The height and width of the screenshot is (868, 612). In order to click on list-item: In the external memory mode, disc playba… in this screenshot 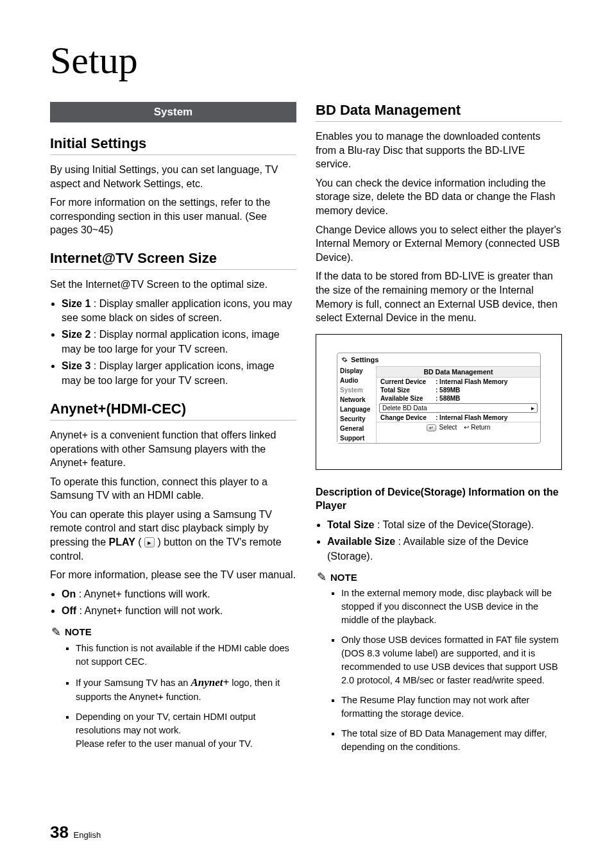, I will do `click(452, 606)`.